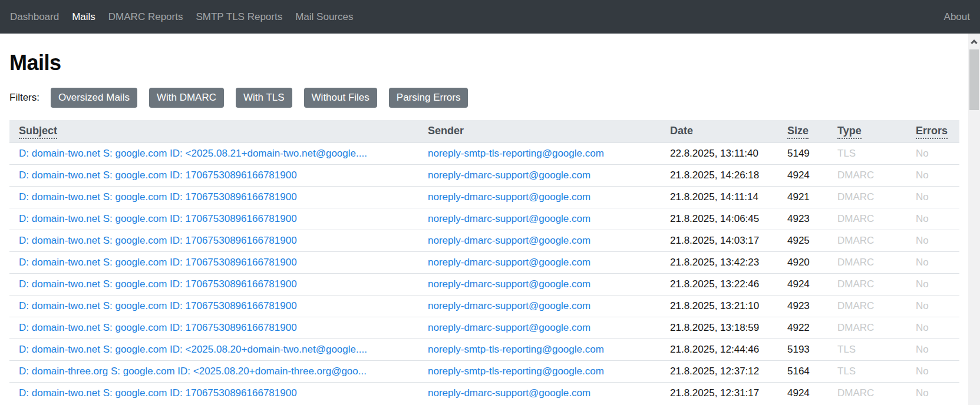  What do you see at coordinates (719, 284) in the screenshot?
I see `date-cell: 21.8.2025, 13:22:46` at bounding box center [719, 284].